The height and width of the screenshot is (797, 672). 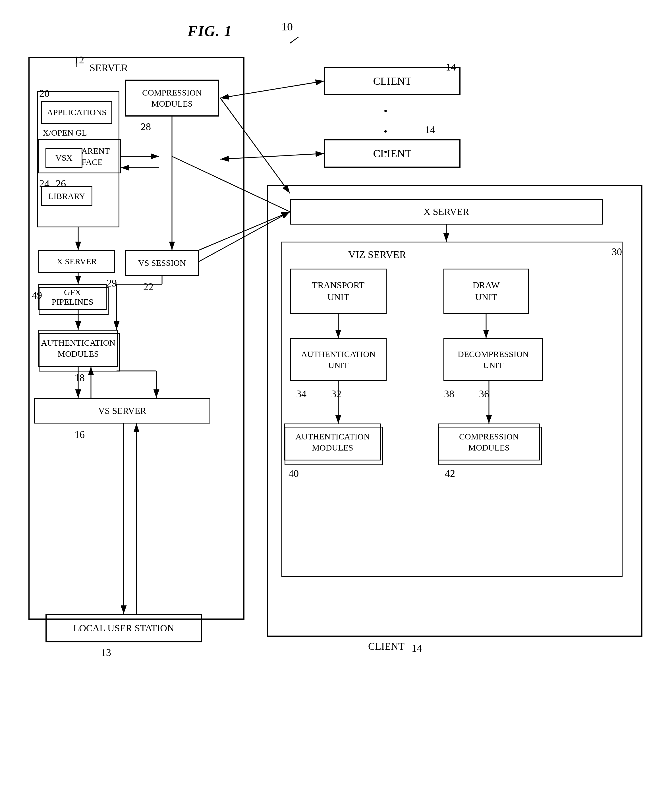 I want to click on ref-49: 49, so click(x=37, y=296).